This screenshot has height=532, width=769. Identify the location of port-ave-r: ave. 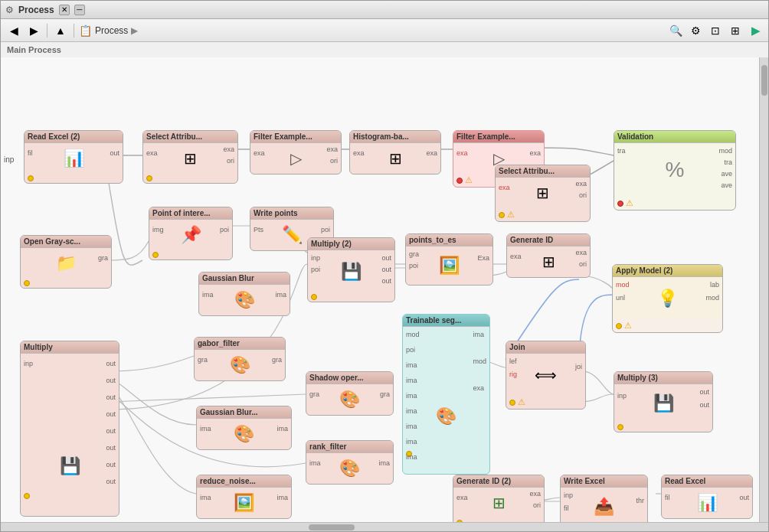
(726, 174).